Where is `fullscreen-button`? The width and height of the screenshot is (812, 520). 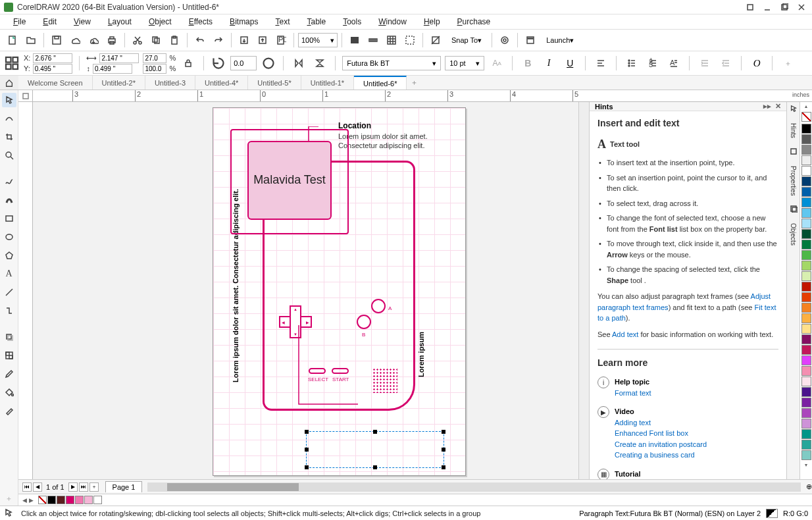
fullscreen-button is located at coordinates (355, 40).